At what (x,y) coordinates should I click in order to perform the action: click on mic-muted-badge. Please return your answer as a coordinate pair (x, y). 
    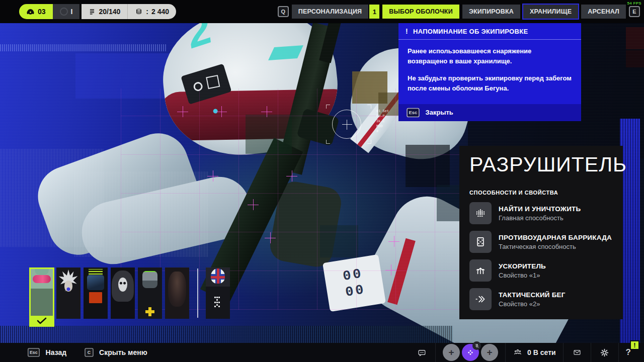
    Looking at the image, I should click on (477, 346).